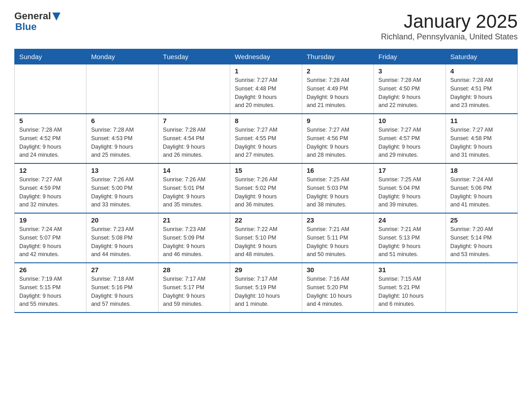 This screenshot has height=411, width=532. I want to click on day-number: 19, so click(50, 220).